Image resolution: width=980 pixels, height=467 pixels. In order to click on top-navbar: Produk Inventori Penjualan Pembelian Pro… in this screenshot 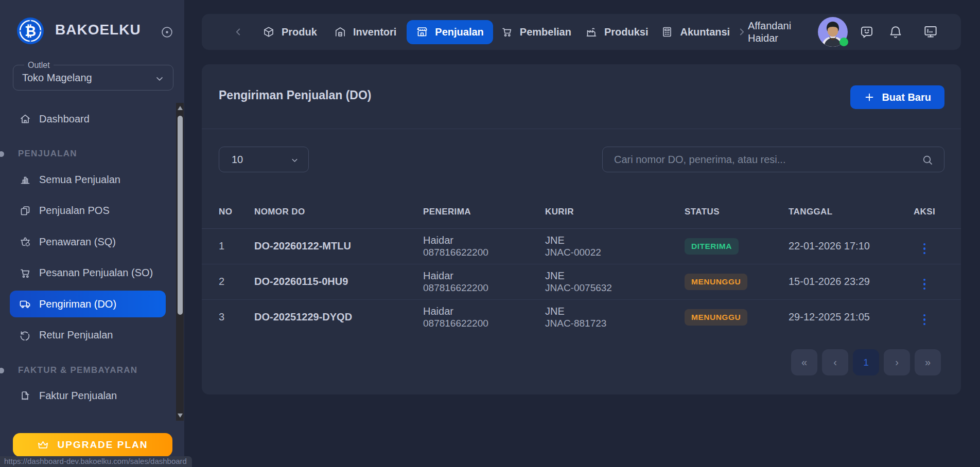, I will do `click(582, 32)`.